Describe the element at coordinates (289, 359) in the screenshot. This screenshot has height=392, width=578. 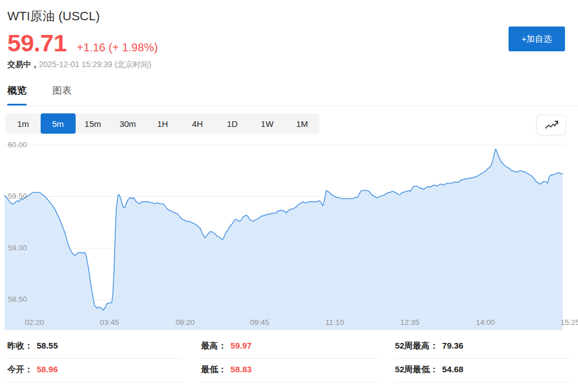
I see `stats-grid: 昨收：58.55今开：58.96最高：59.97最低：58.8352周最高：79…` at that location.